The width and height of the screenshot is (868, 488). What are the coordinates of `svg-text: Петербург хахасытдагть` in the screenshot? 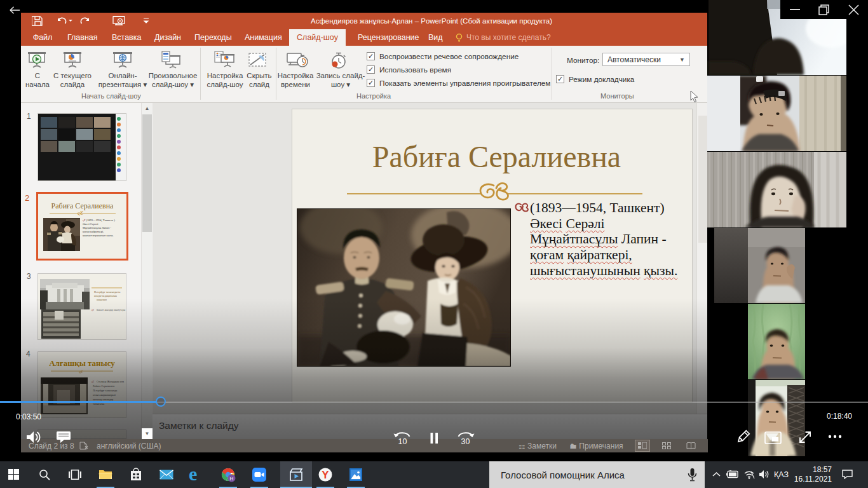 It's located at (107, 292).